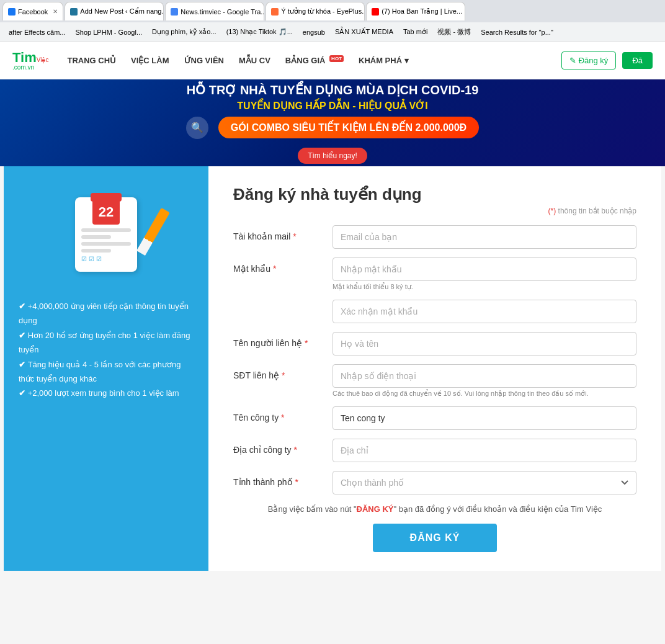 The height and width of the screenshot is (644, 665). I want to click on nav-banggia: BẢNG GIÁ HOT, so click(315, 61).